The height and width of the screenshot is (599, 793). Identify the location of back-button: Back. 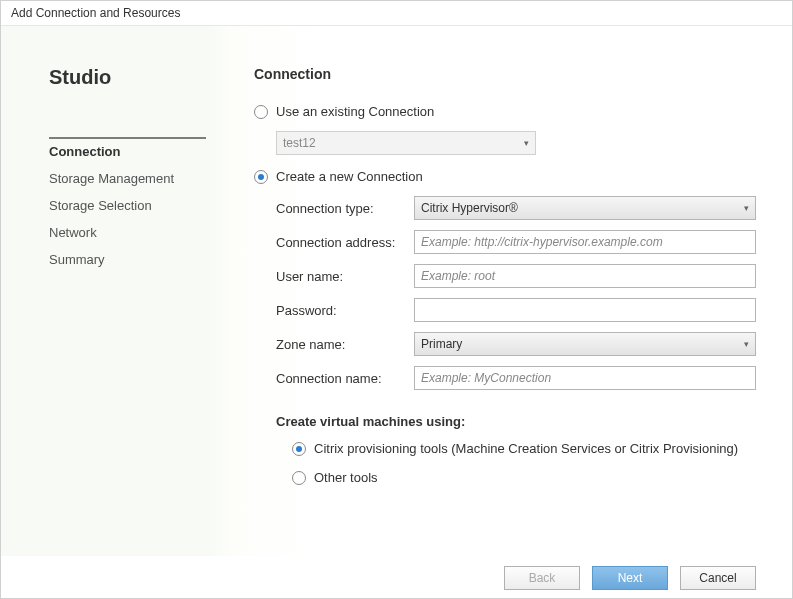
(542, 578).